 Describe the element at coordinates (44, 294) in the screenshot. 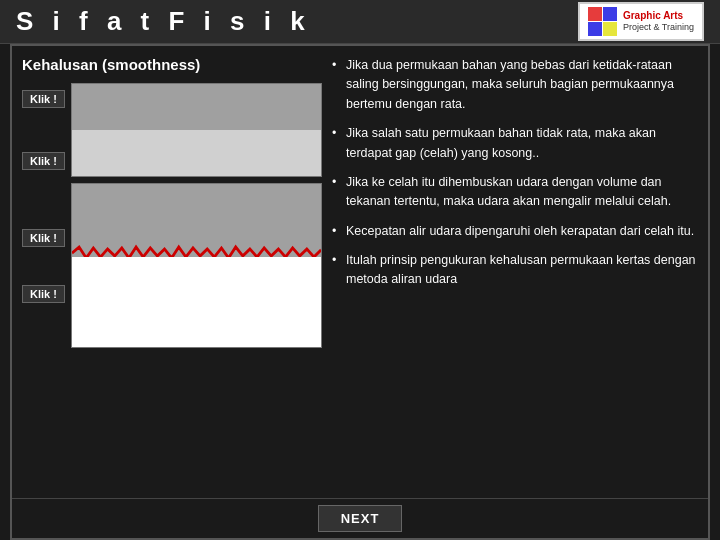

I see `klik-button-4: Klik !` at that location.